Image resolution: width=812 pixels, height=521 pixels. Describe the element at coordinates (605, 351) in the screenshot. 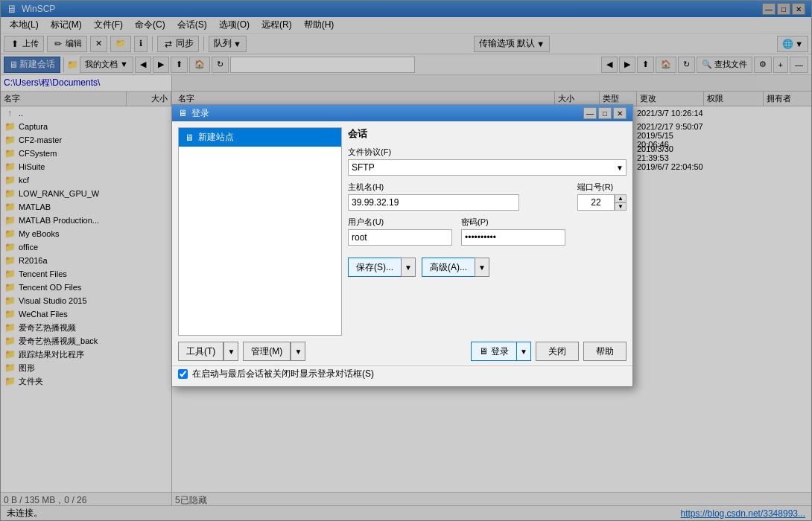

I see `help-button: 帮助` at that location.